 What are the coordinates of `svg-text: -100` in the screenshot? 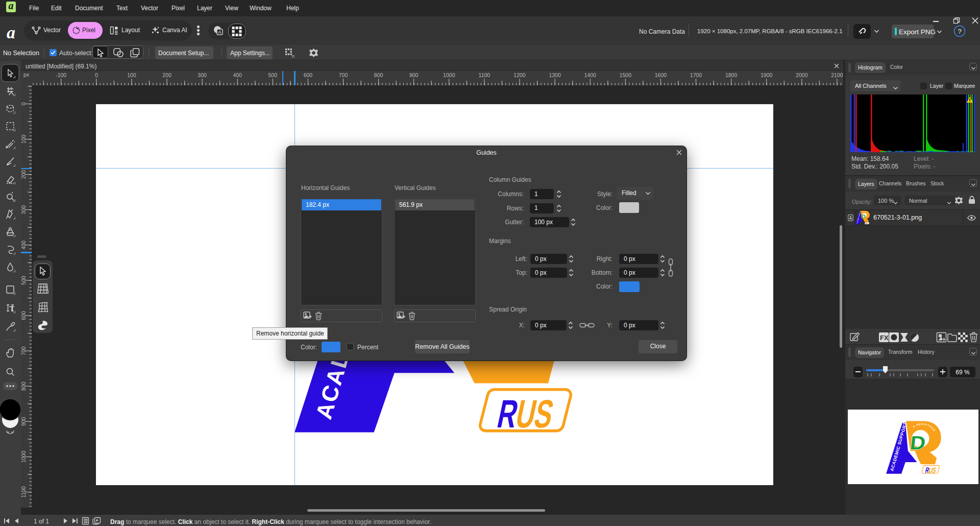 It's located at (61, 75).